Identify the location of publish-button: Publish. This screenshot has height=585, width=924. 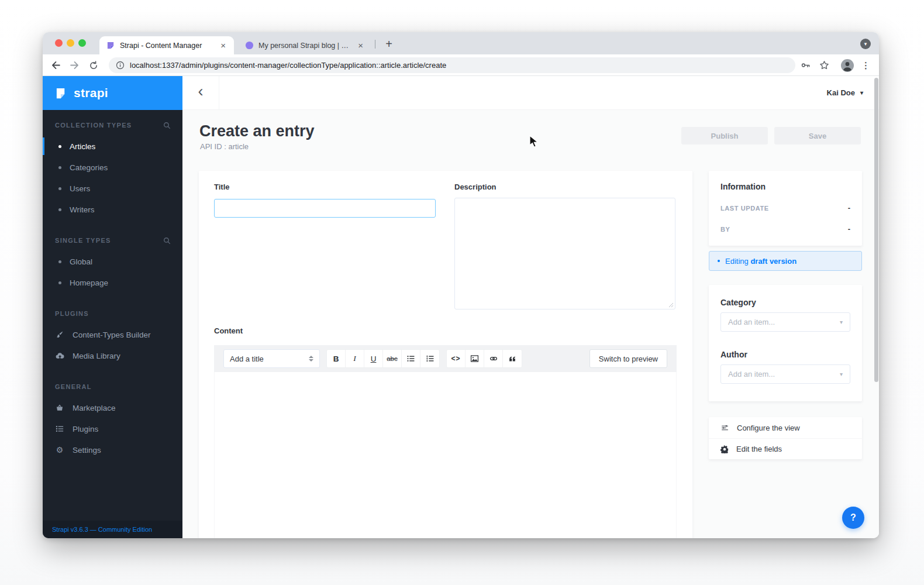
(725, 136).